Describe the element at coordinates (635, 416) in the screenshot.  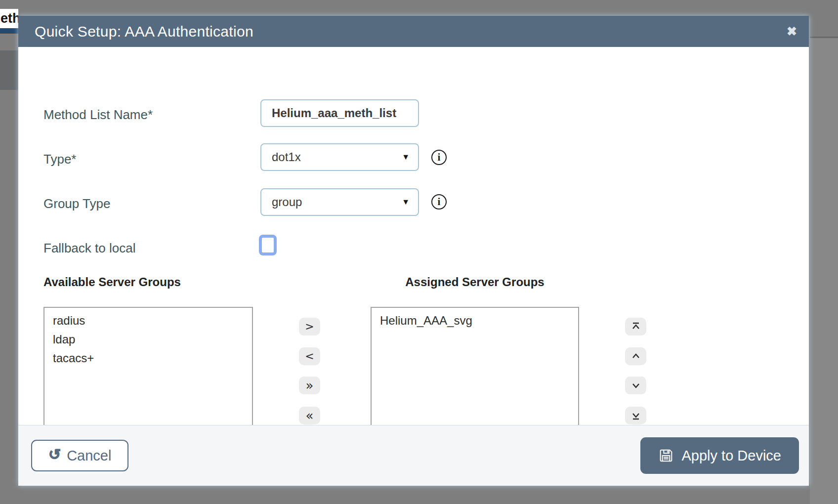
I see `move-to-bottom-button` at that location.